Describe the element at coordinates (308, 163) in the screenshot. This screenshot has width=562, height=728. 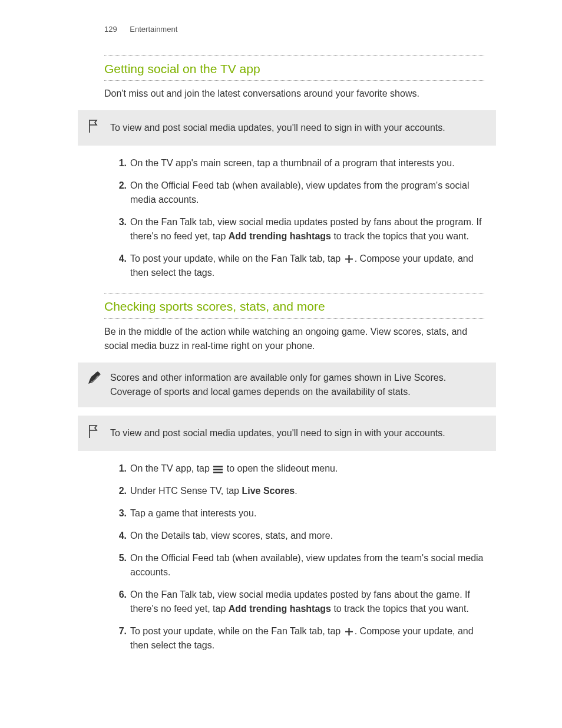
I see `step: On the TV app's main screen, tap a thumb…` at that location.